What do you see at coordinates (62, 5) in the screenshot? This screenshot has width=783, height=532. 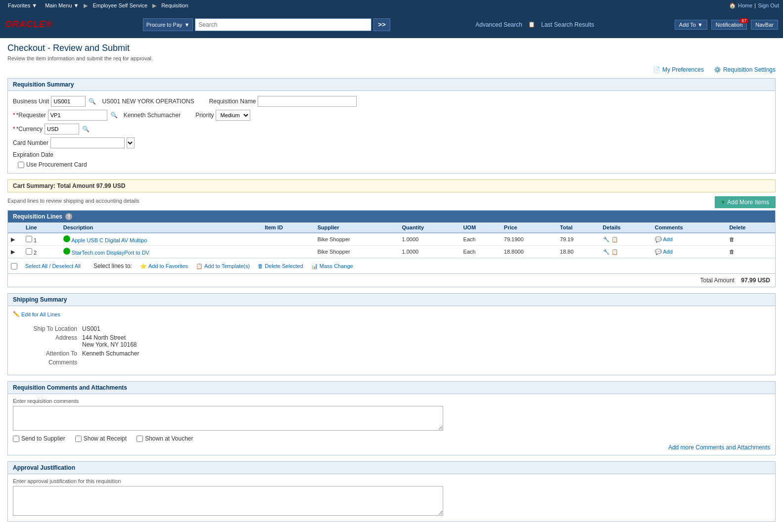 I see `main-menu: Main Menu ▼` at bounding box center [62, 5].